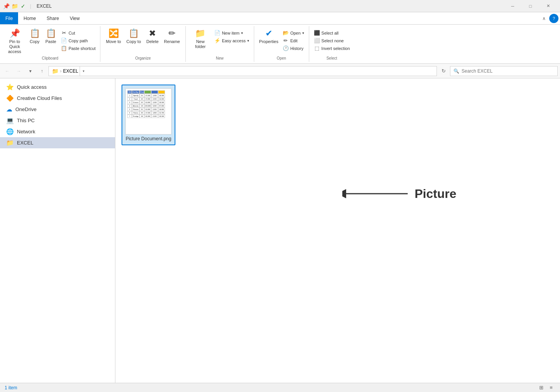 This screenshot has width=560, height=392. What do you see at coordinates (58, 109) in the screenshot?
I see `sidebar-item-onedrive: ☁ OneDrive` at bounding box center [58, 109].